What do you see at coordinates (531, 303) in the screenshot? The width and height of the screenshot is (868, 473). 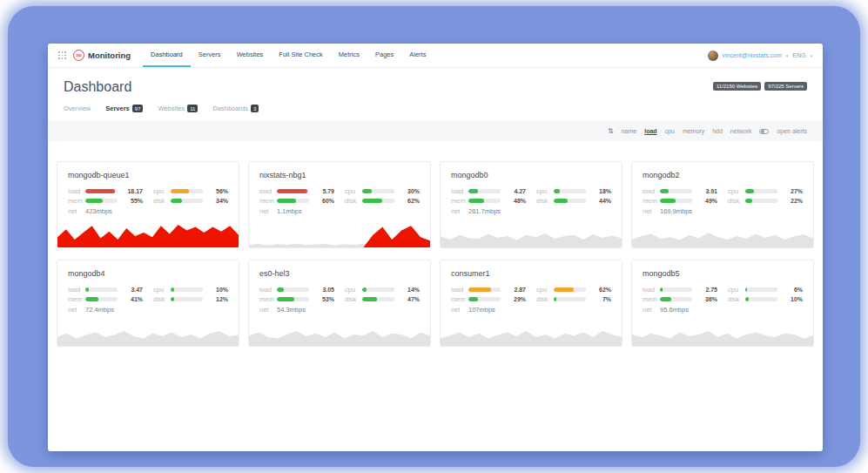 I see `server-card-consumer1: consumer1load2.87mem29%cpu62%disk7%net10…` at bounding box center [531, 303].